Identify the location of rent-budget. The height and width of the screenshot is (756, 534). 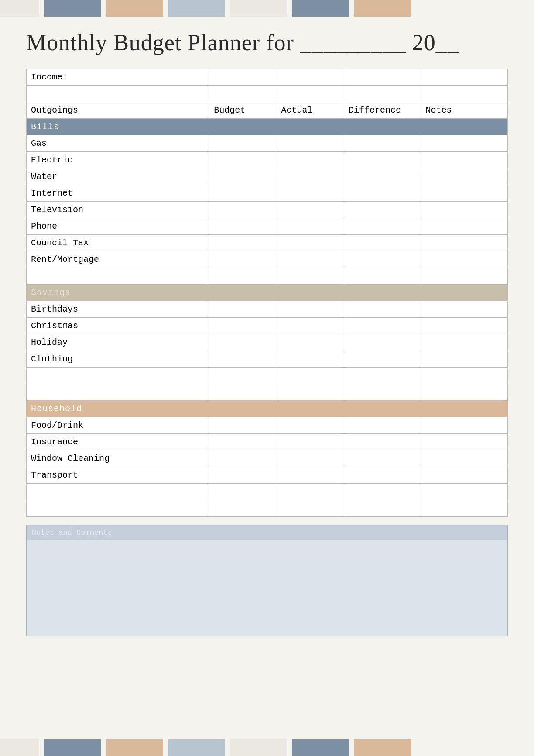
(243, 260).